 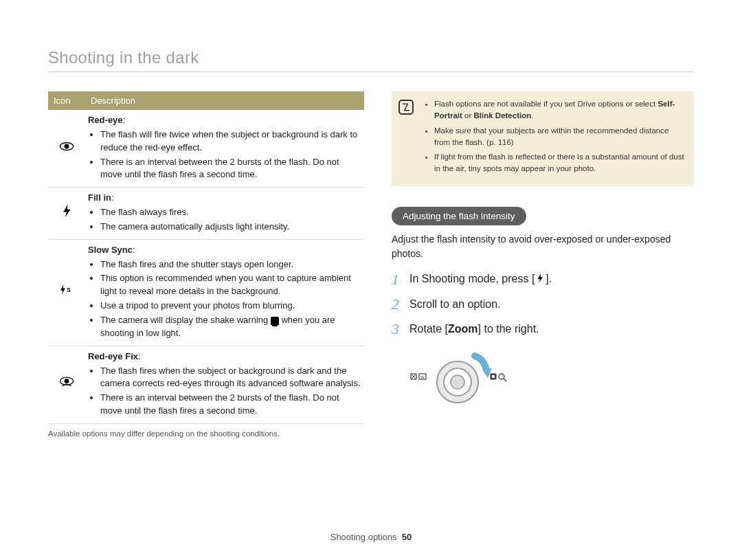 I want to click on step: 2Scroll to an option., so click(x=543, y=304).